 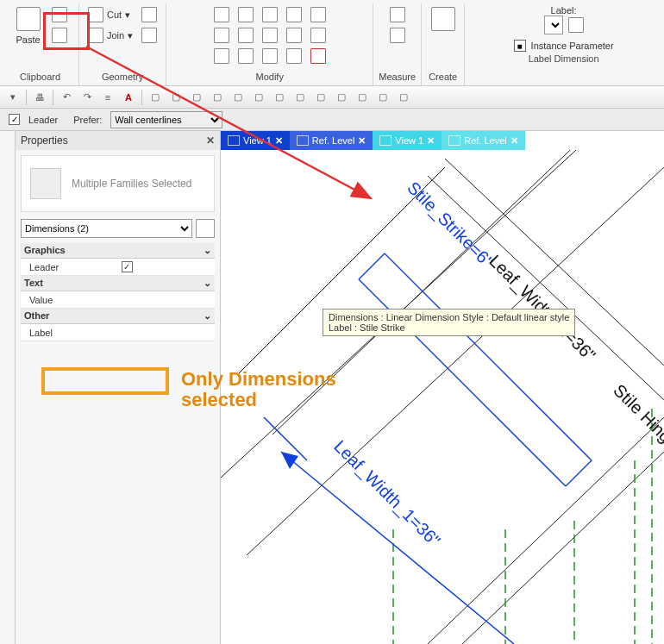 I want to click on copy2-button, so click(x=222, y=56).